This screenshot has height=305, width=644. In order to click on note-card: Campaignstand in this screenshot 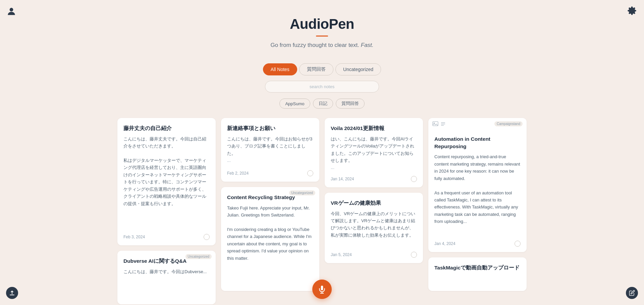, I will do `click(478, 185)`.